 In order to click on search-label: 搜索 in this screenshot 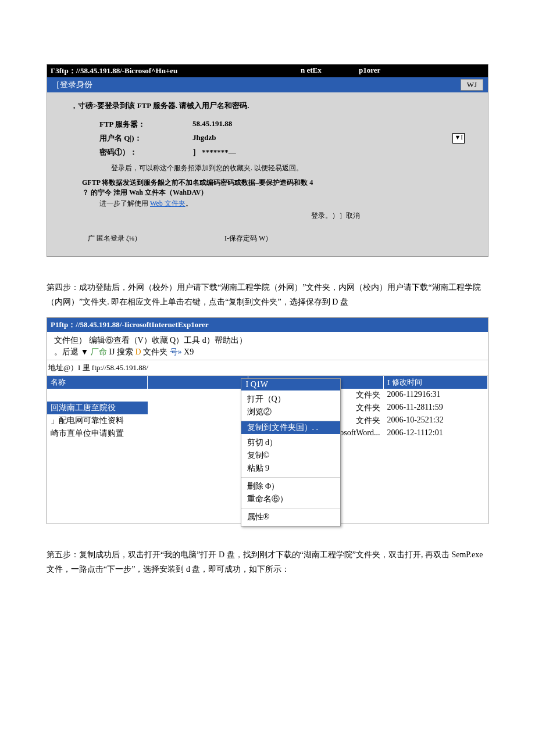, I will do `click(126, 352)`.